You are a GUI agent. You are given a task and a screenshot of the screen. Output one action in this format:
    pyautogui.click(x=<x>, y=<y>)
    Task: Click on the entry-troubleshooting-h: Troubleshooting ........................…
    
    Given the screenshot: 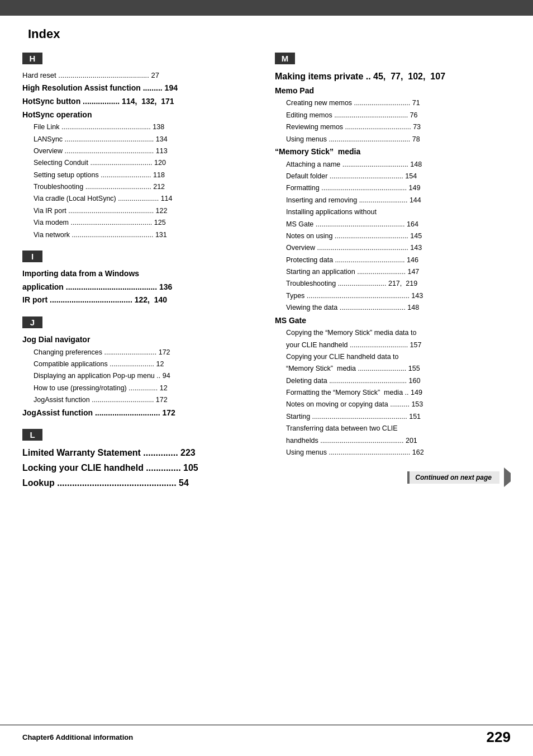 What is the action you would take?
    pyautogui.click(x=140, y=187)
    